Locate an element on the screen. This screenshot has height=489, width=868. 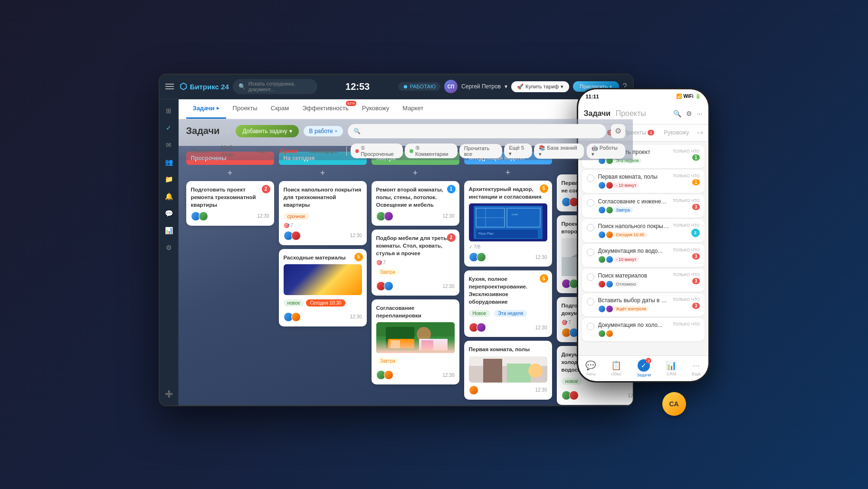
sidebar-notifications: 🔔 is located at coordinates (169, 196).